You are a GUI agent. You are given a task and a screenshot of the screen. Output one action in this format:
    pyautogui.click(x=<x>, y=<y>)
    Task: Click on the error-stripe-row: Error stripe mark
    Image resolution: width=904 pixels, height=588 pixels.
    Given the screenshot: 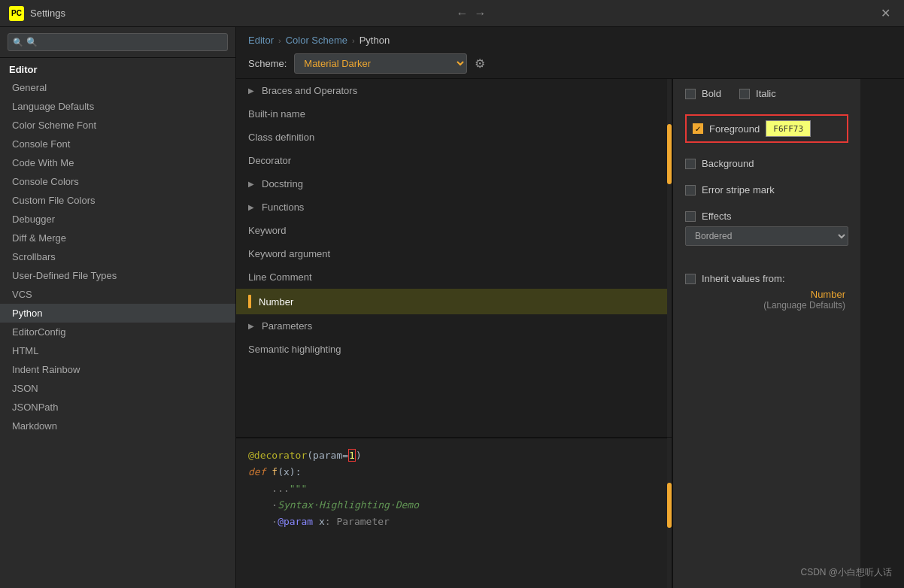 What is the action you would take?
    pyautogui.click(x=767, y=189)
    